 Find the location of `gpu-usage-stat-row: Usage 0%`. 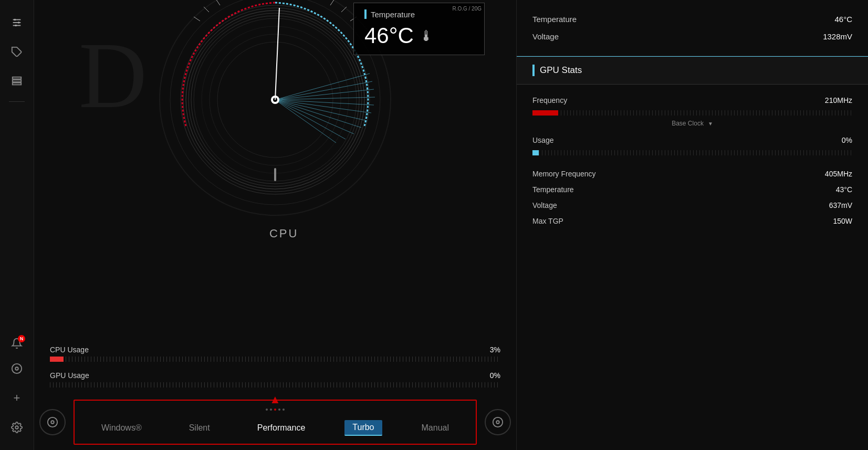

gpu-usage-stat-row: Usage 0% is located at coordinates (692, 140).